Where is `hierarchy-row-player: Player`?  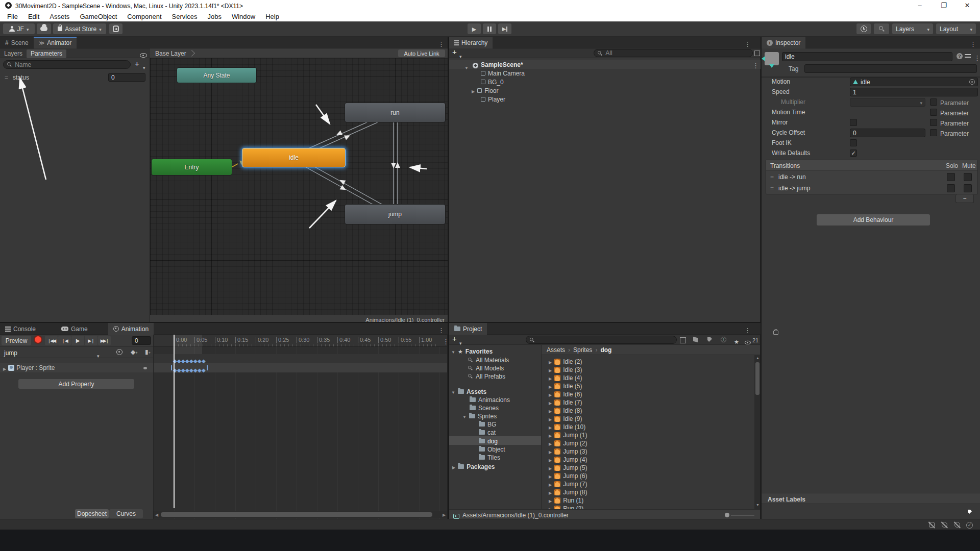 hierarchy-row-player: Player is located at coordinates (493, 99).